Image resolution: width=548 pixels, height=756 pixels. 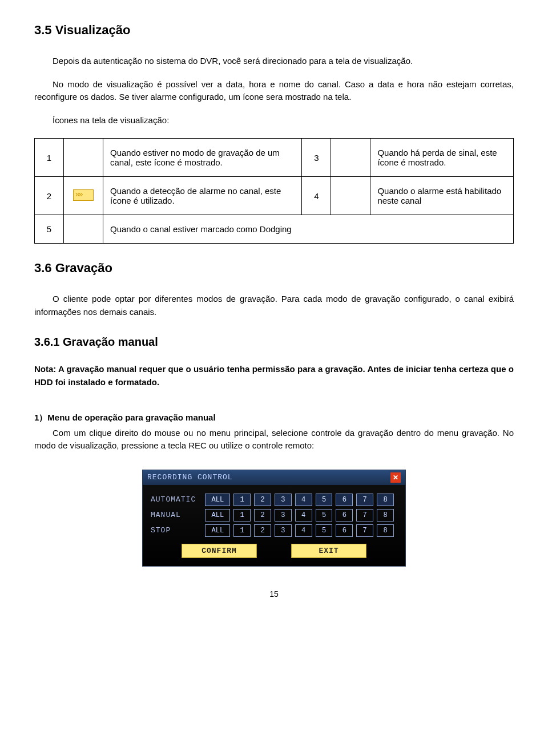 What do you see at coordinates (308, 229) in the screenshot?
I see `table-cell-desc: Quando o canal estiver marcado como Dodg…` at bounding box center [308, 229].